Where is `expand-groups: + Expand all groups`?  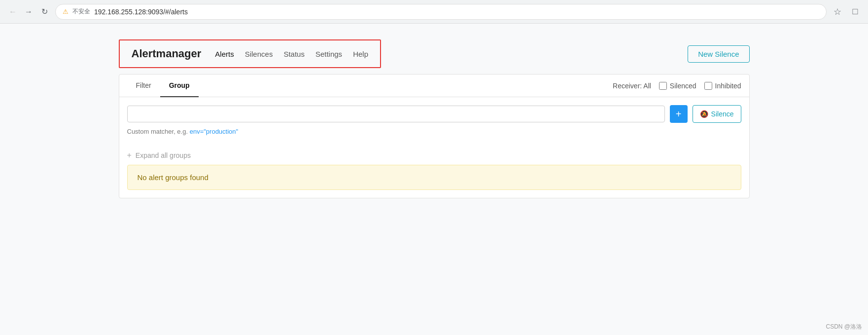
expand-groups: + Expand all groups is located at coordinates (434, 154).